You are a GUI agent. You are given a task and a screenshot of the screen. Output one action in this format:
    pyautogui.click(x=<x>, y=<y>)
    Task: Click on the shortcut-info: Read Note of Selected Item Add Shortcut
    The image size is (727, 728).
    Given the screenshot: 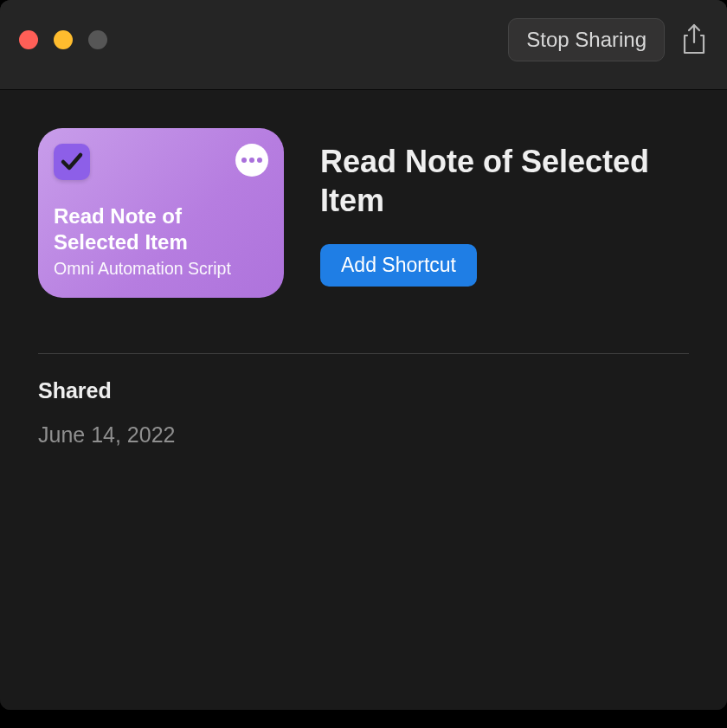 What is the action you would take?
    pyautogui.click(x=505, y=208)
    